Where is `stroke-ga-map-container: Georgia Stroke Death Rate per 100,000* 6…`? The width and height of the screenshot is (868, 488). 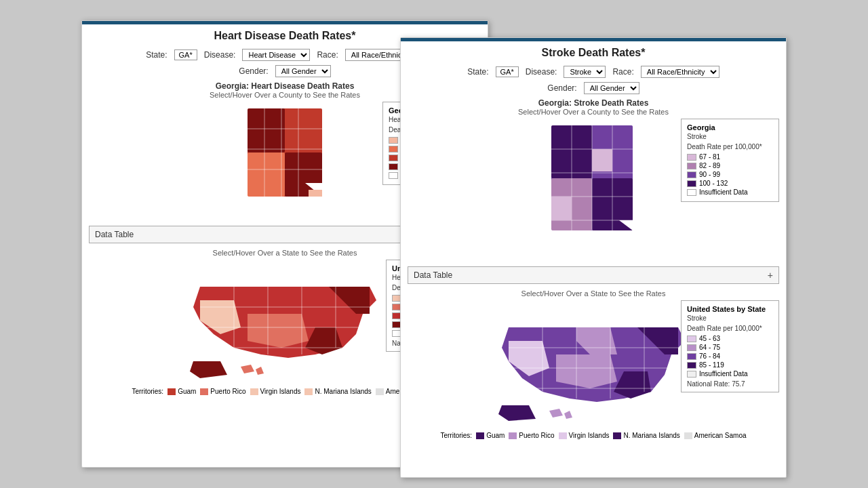
stroke-ga-map-container: Georgia Stroke Death Rate per 100,000* 6… is located at coordinates (593, 190).